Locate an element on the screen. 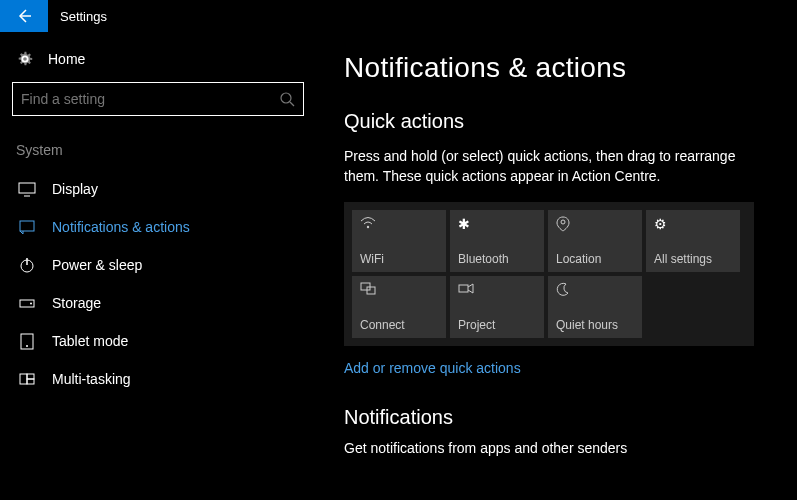 This screenshot has height=500, width=797. power-icon is located at coordinates (27, 265).